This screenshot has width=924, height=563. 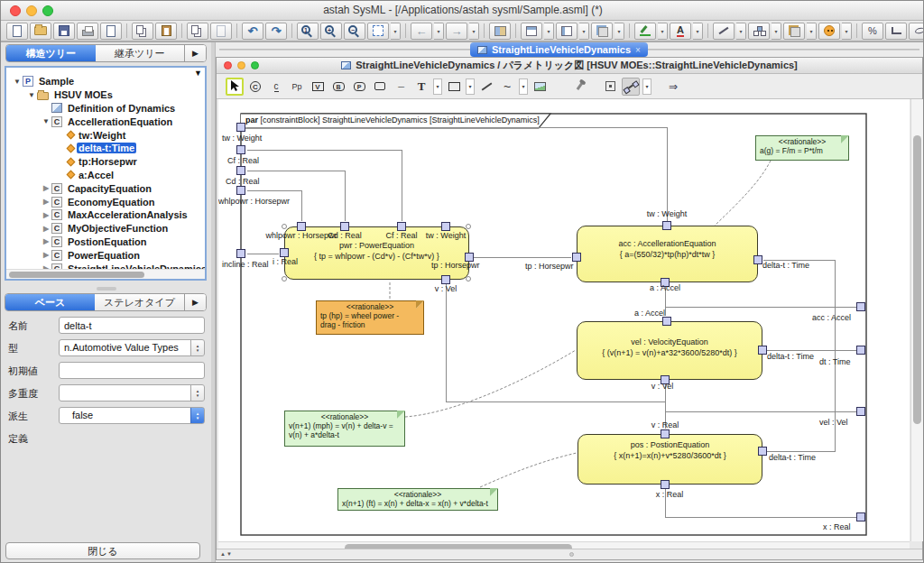 I want to click on line-style-button, so click(x=724, y=31).